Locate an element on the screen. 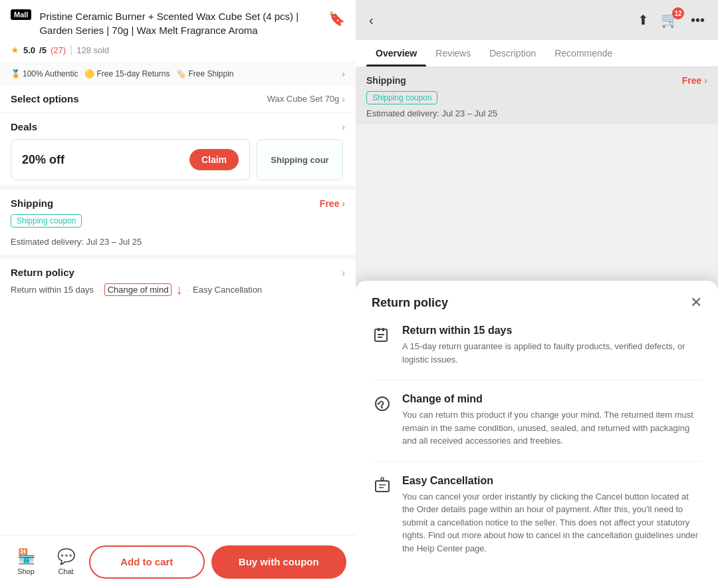 Image resolution: width=718 pixels, height=588 pixels. modal-close-button: ✕ is located at coordinates (696, 303).